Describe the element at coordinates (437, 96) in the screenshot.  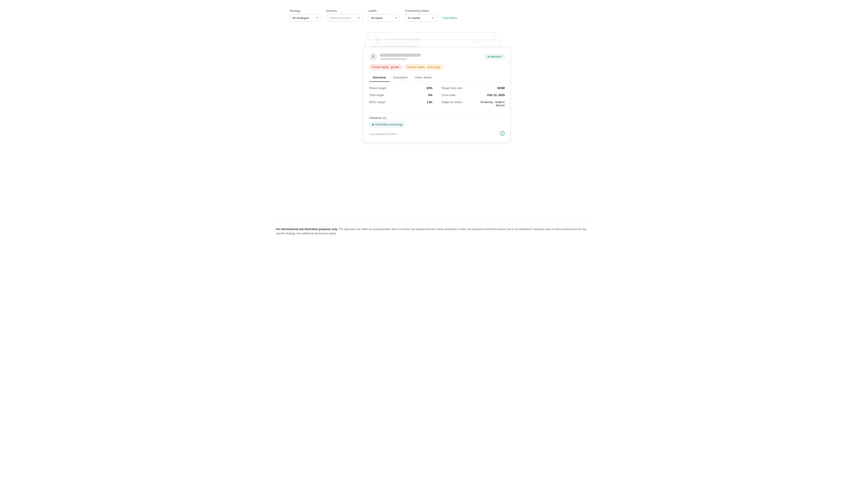
I see `overview-grid: Return target 20% Target fund size $25M …` at that location.